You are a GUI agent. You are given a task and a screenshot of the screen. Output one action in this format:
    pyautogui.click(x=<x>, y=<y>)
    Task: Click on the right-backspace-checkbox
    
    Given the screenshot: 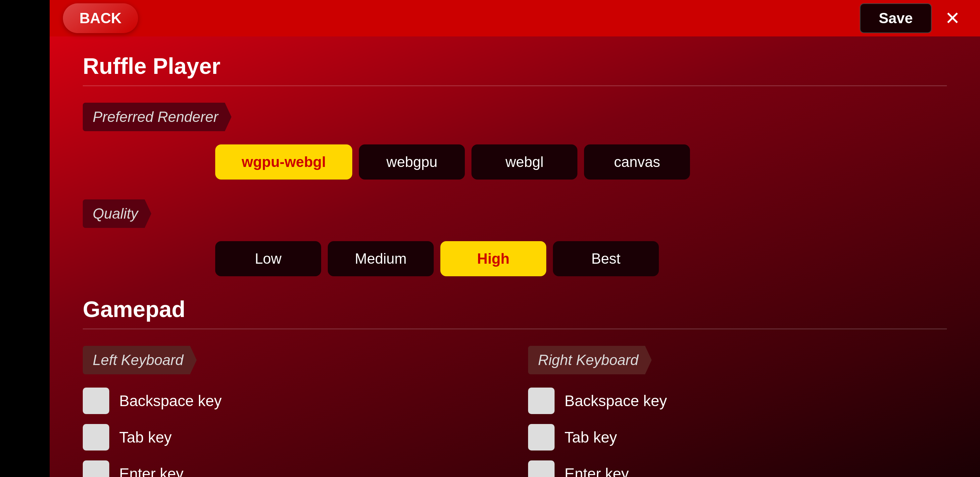 What is the action you would take?
    pyautogui.click(x=541, y=401)
    